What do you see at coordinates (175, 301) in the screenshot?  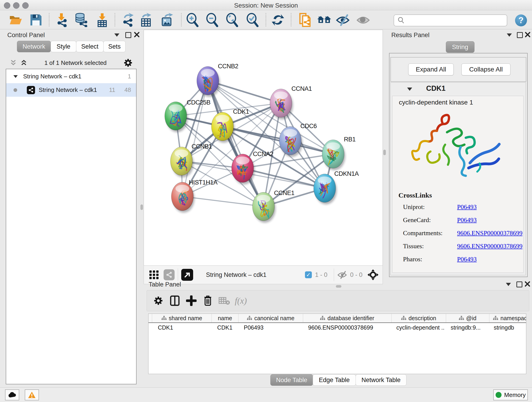 I see `show-columns-icon` at bounding box center [175, 301].